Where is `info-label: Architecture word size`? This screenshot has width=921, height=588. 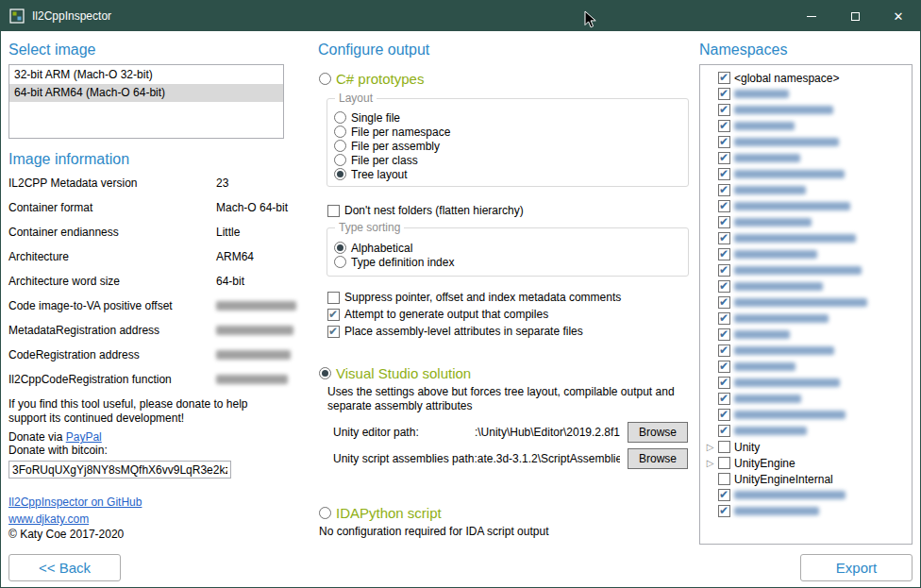
info-label: Architecture word size is located at coordinates (64, 281).